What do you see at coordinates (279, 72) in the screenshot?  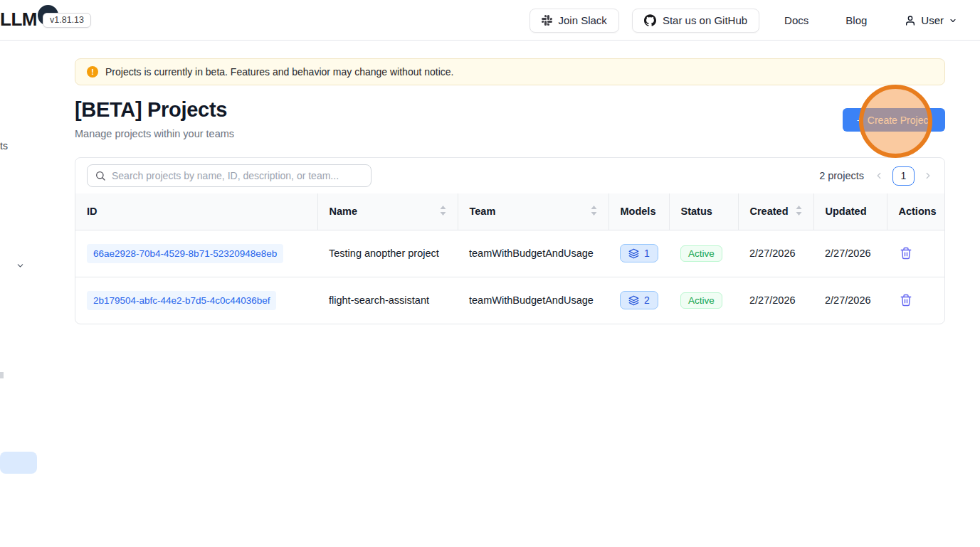 I see `beta-banner-text: Projects is currently in beta. Features …` at bounding box center [279, 72].